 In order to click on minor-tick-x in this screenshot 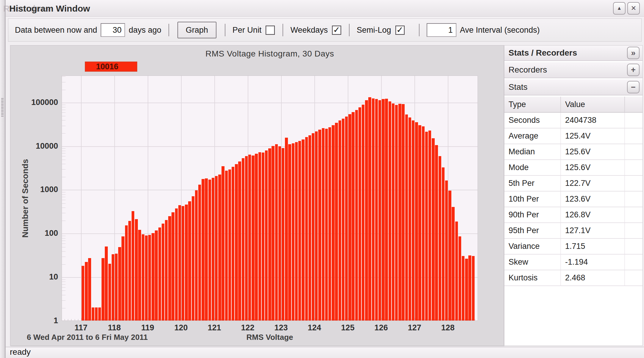, I will do `click(71, 320)`.